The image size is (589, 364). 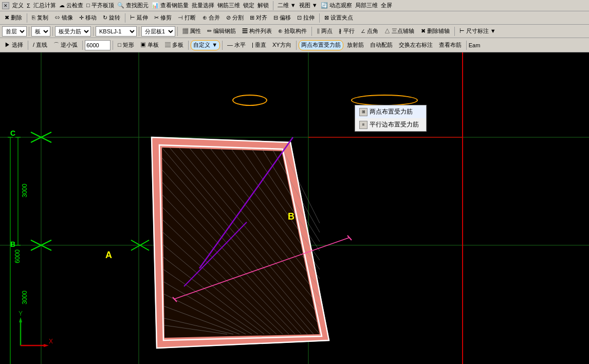 What do you see at coordinates (294, 45) in the screenshot?
I see `toolbar-draw: ▶ 选择 / 直线 ⌒ 逆小弧 □ 矩形 ▣ 单板 ▤ 多板 自定义 ▼ — 水…` at bounding box center [294, 45].